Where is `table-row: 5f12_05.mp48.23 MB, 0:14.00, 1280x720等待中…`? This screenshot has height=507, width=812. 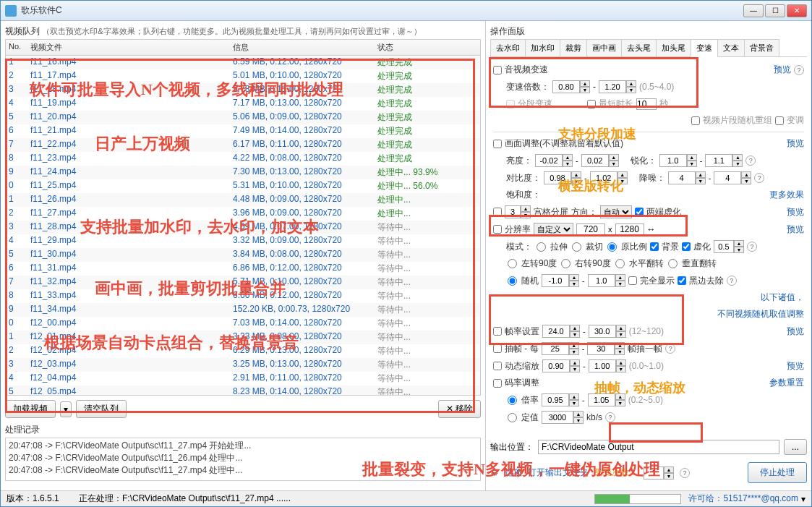 table-row: 5f12_05.mp48.23 MB, 0:14.00, 1280x720等待中… is located at coordinates (243, 391).